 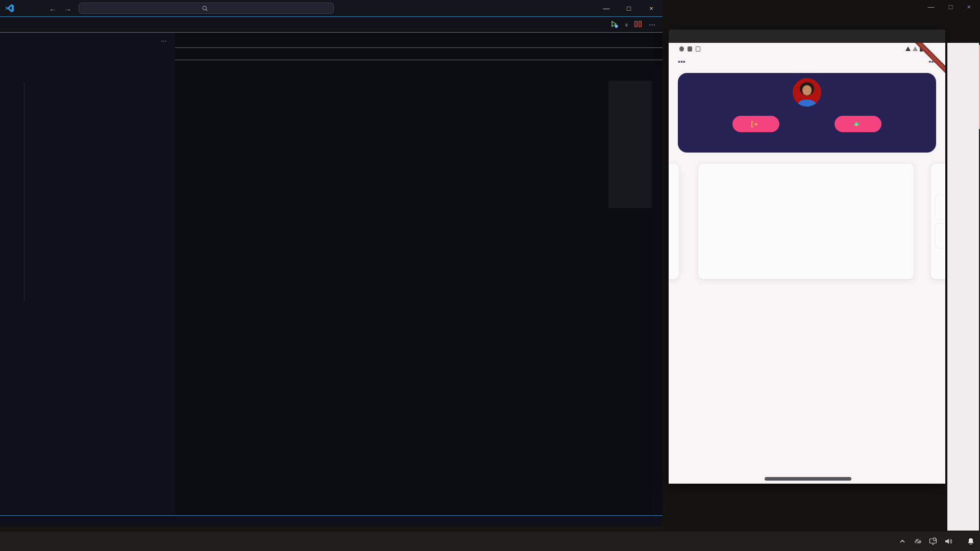 I want to click on emulator-toolbar, so click(x=963, y=287).